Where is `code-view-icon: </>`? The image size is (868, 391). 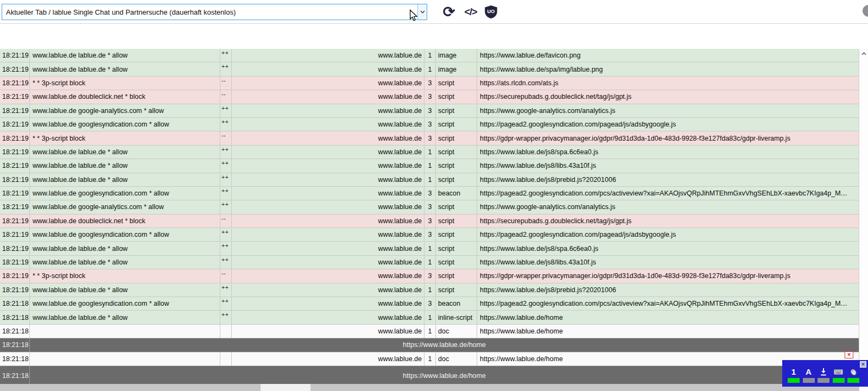
code-view-icon: </> is located at coordinates (471, 12).